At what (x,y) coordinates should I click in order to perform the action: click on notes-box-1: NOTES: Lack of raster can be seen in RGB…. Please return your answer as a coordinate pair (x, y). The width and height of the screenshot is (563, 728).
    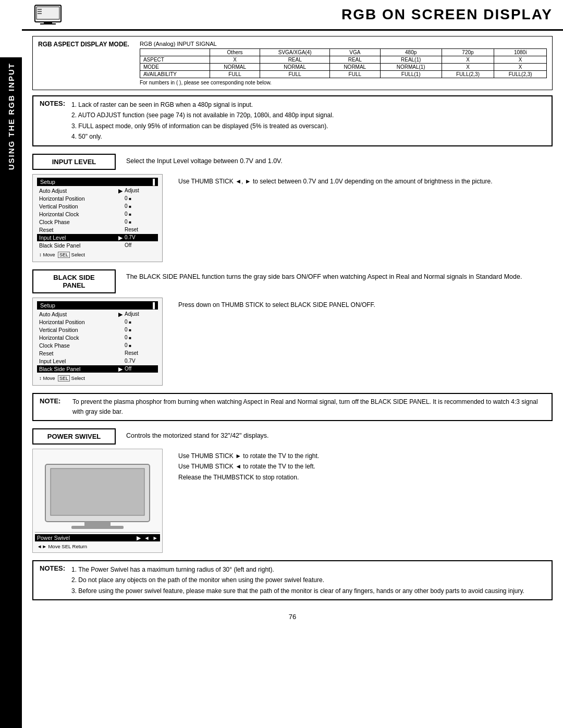
    Looking at the image, I should click on (292, 121).